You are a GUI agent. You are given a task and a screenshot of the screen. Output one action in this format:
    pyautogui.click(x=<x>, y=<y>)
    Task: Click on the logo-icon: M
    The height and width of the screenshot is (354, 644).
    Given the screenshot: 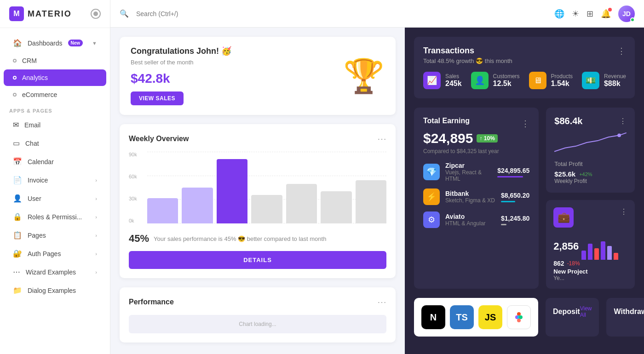 What is the action you would take?
    pyautogui.click(x=17, y=14)
    